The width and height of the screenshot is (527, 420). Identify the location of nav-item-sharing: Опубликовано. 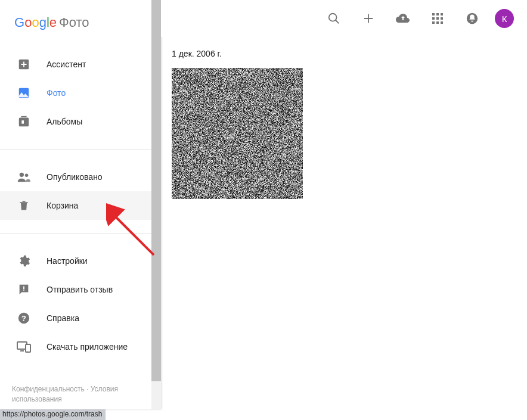
(80, 177).